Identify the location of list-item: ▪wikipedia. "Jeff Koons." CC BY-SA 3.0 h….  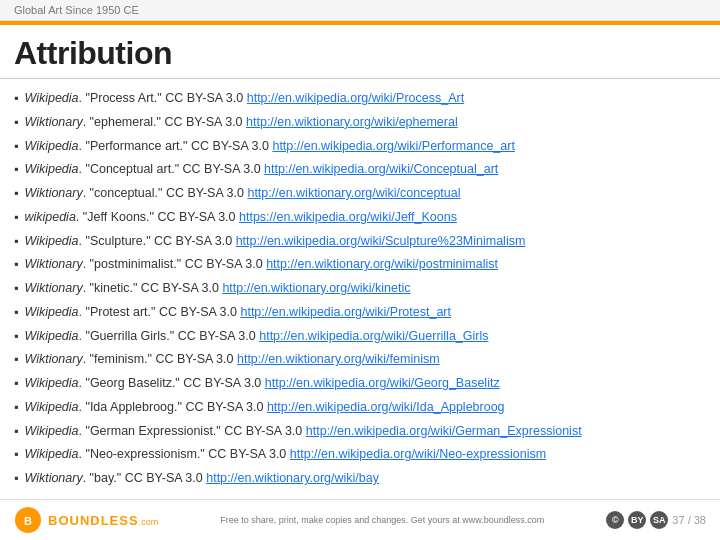
(360, 218).